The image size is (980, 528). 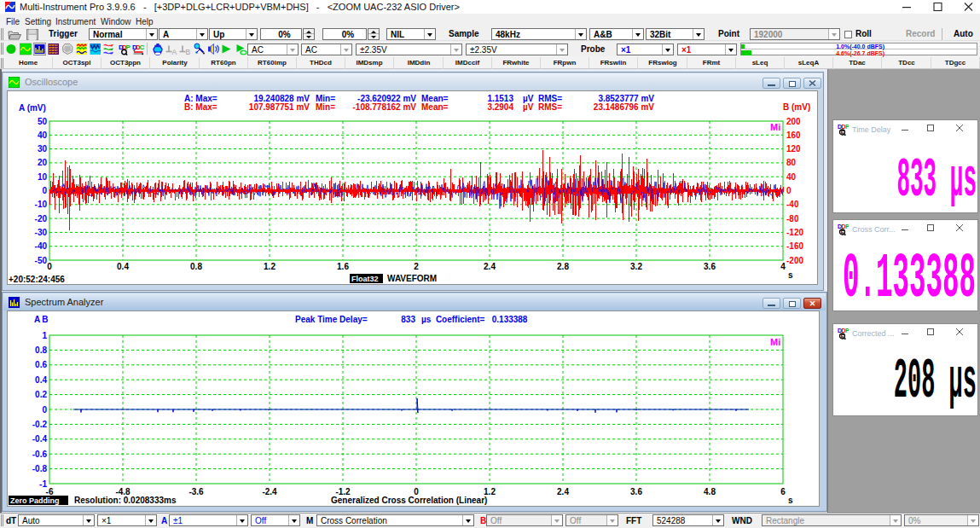 What do you see at coordinates (40, 469) in the screenshot?
I see `svg-text: -0.8` at bounding box center [40, 469].